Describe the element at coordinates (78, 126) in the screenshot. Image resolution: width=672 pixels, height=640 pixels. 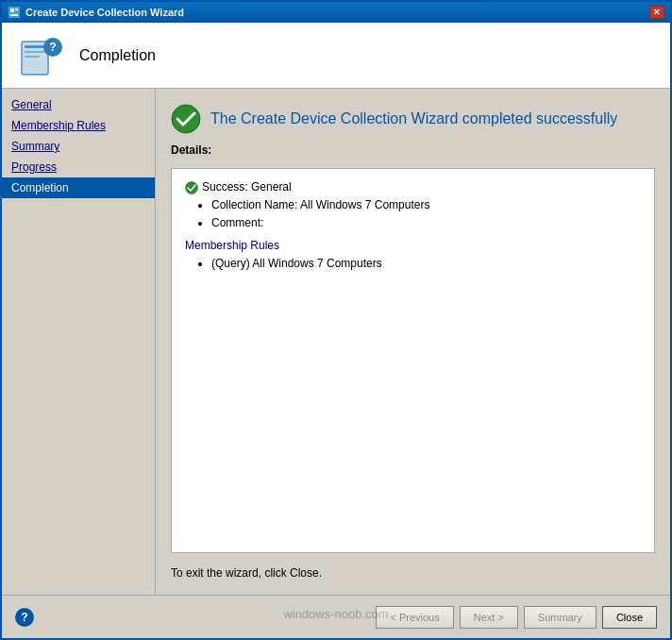
I see `sidebar-item-membership-rules: Membership Rules` at that location.